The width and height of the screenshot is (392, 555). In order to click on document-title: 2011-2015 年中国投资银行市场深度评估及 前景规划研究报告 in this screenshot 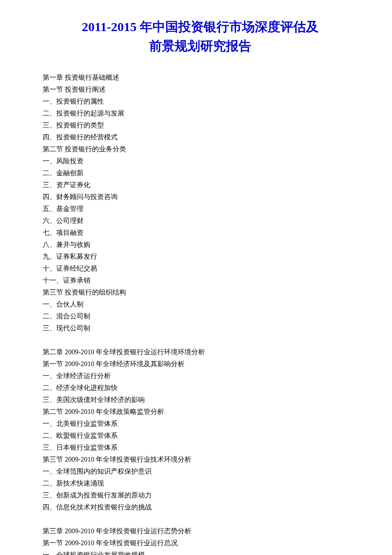, I will do `click(200, 36)`.